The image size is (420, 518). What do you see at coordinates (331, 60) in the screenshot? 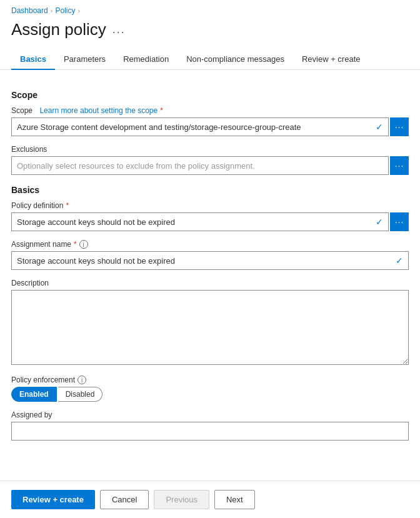
I see `tab-review-create: Review + create` at bounding box center [331, 60].